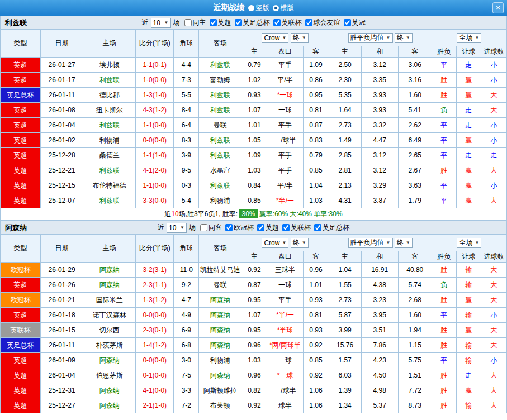 This screenshot has height=420, width=507. I want to click on col-header-date: 日期, so click(62, 44).